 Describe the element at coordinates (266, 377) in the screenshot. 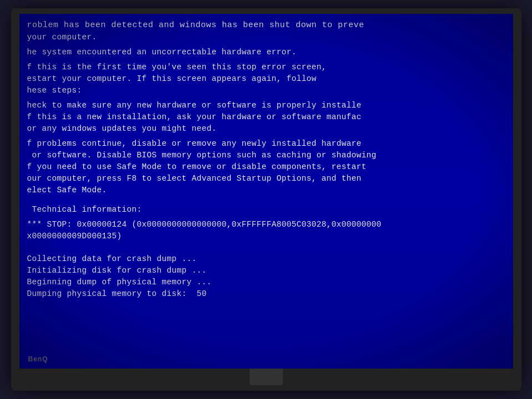

I see `monitor-stand` at that location.